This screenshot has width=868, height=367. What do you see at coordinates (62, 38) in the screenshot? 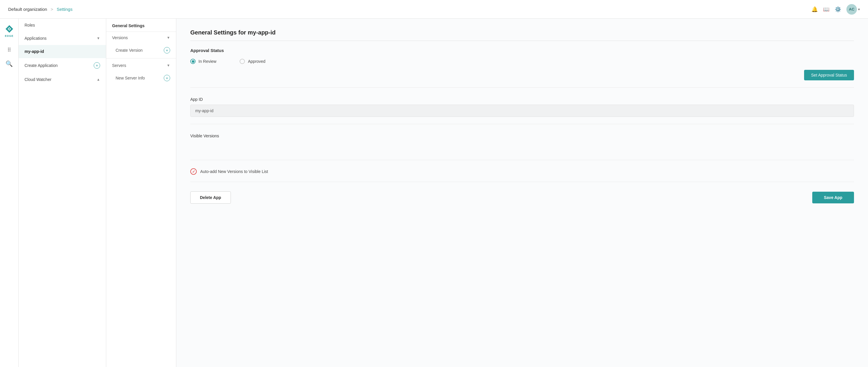
I see `sidebar-item-applications: Applications ▼` at bounding box center [62, 38].